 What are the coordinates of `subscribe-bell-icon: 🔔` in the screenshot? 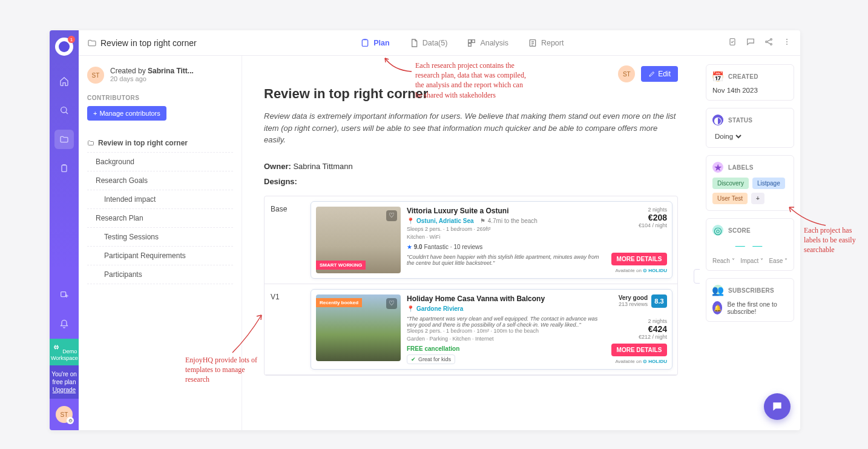 It's located at (717, 308).